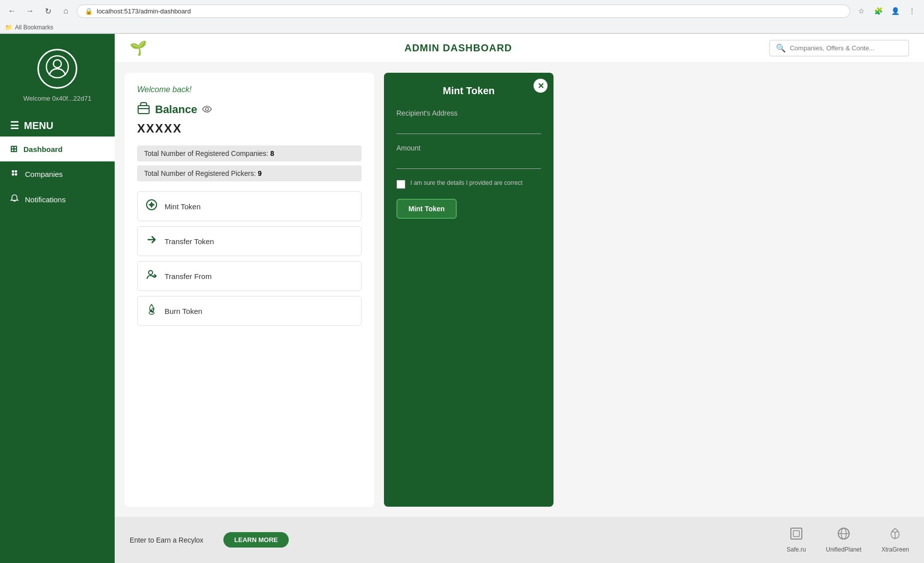 Image resolution: width=924 pixels, height=563 pixels. Describe the element at coordinates (57, 99) in the screenshot. I see `welcome-address: Welcome 0x40f...22d71` at that location.